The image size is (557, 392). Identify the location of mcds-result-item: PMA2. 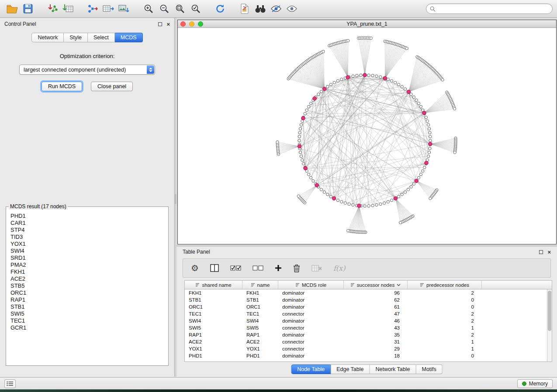
(89, 265).